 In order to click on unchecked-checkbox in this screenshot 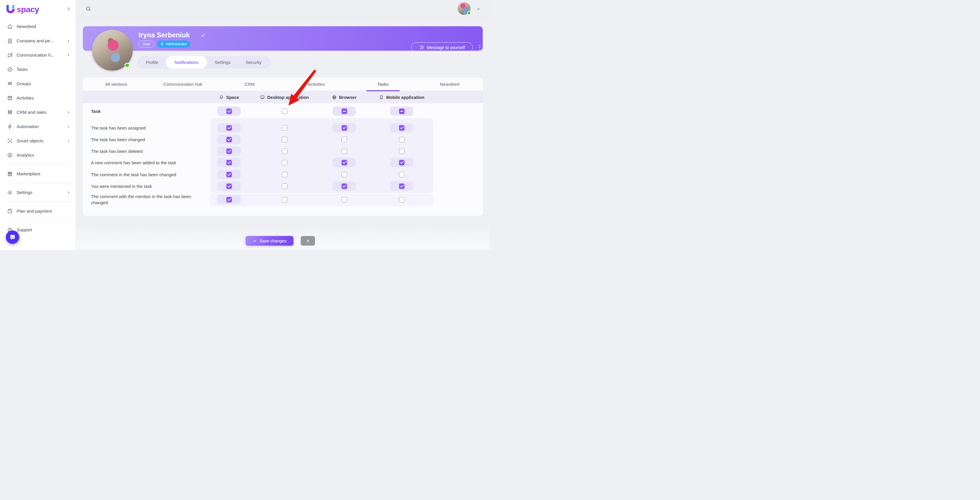, I will do `click(344, 151)`.